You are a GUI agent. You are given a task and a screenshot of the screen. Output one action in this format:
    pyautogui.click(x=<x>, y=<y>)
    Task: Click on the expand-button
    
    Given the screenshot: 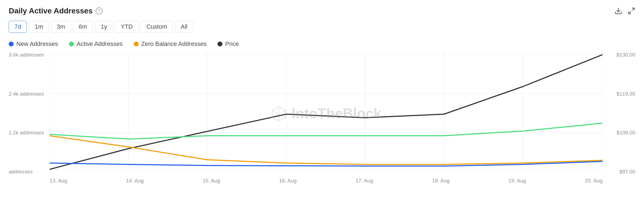 What is the action you would take?
    pyautogui.click(x=631, y=11)
    